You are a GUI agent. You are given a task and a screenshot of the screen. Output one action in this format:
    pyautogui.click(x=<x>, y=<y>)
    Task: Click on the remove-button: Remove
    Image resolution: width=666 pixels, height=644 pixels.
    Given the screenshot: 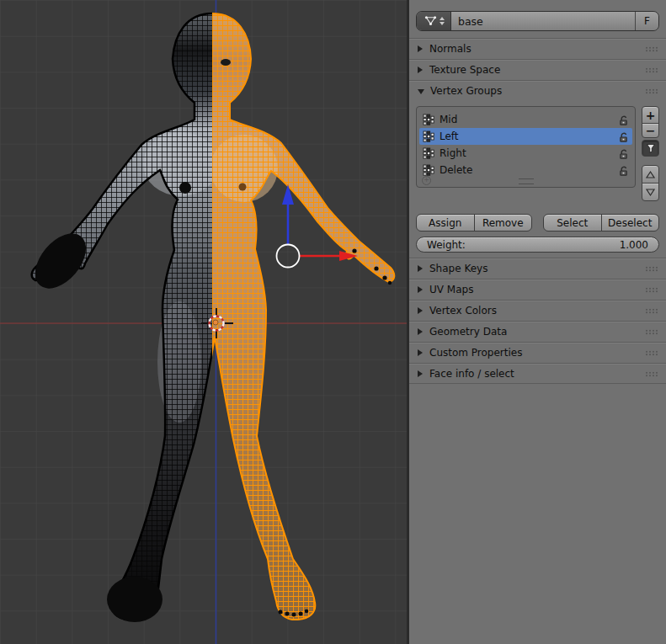 What is the action you would take?
    pyautogui.click(x=503, y=222)
    